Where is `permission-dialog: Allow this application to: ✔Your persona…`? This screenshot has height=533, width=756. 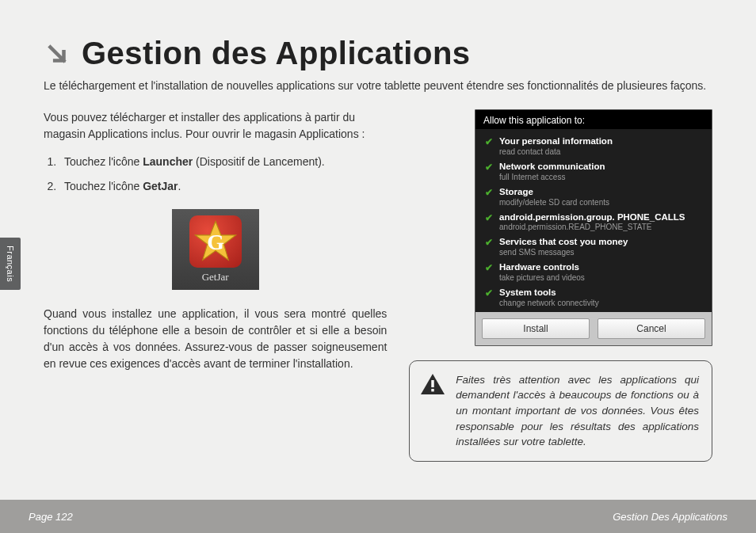 permission-dialog: Allow this application to: ✔Your persona… is located at coordinates (594, 228).